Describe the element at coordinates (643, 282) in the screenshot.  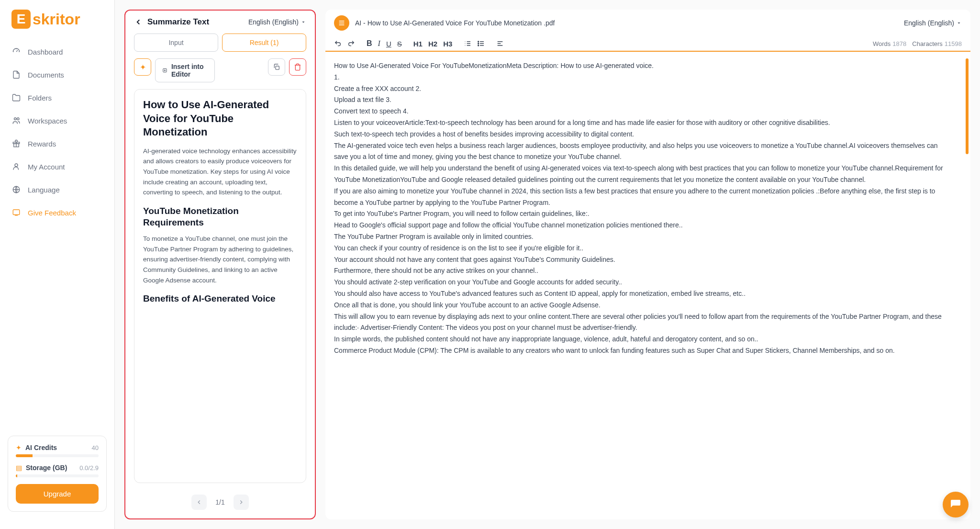
I see `editor-line: You should activate 2-step verification …` at that location.